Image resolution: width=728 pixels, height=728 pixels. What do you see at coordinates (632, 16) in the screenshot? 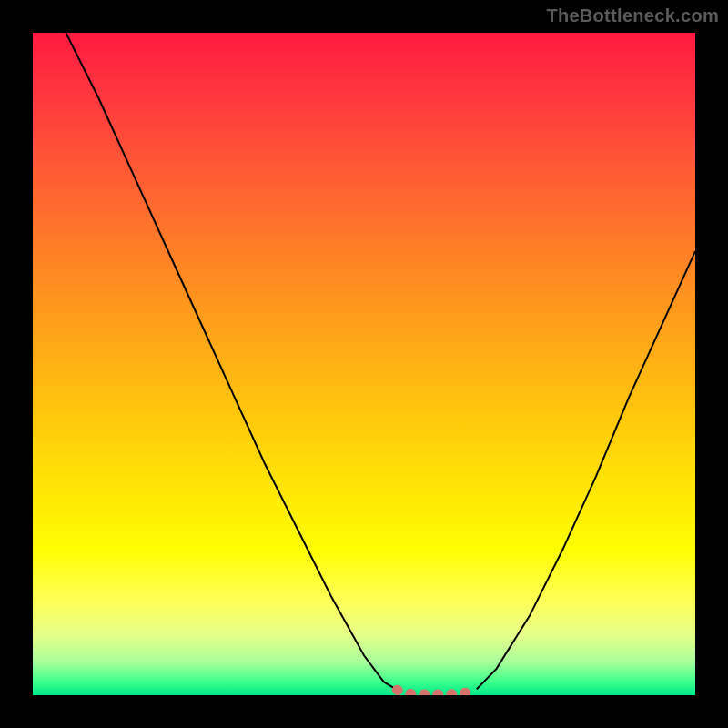
I see `watermark-text: TheBottleneck.com` at bounding box center [632, 16].